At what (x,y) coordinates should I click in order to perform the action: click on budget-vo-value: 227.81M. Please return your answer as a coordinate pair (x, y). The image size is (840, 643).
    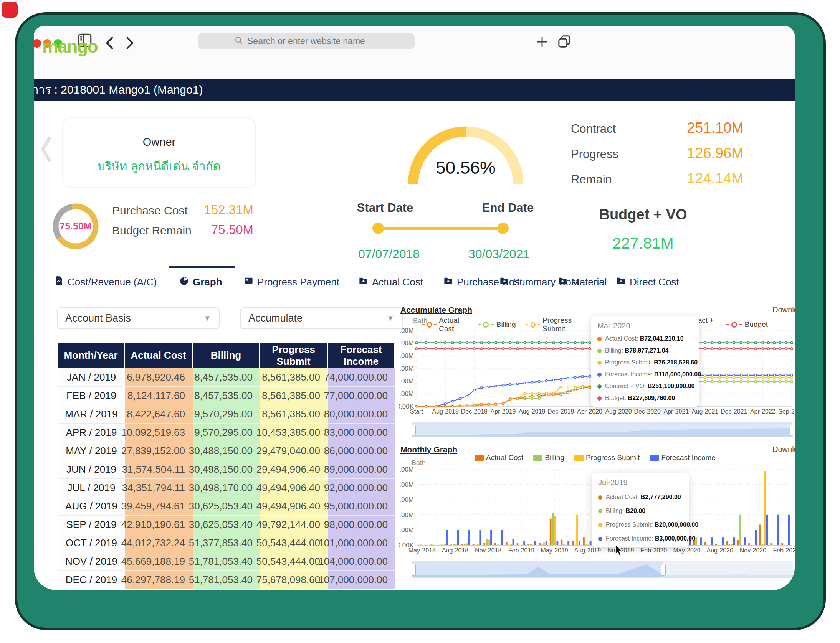
    Looking at the image, I should click on (643, 243).